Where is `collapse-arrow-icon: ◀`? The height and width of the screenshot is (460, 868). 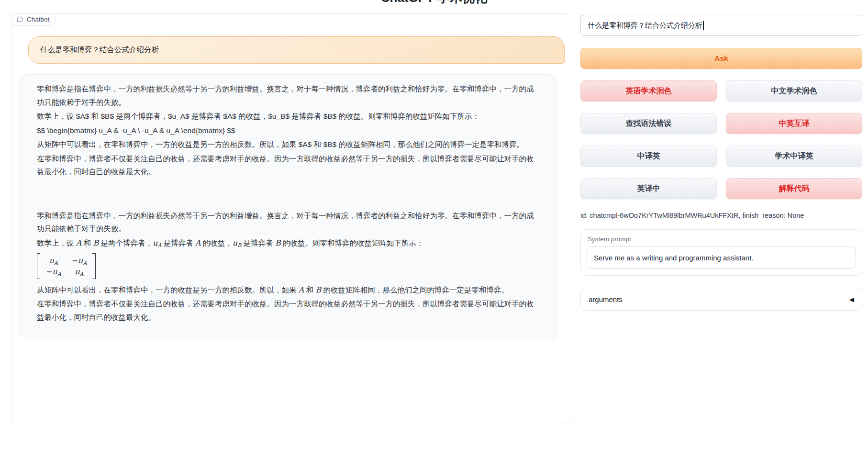
collapse-arrow-icon: ◀ is located at coordinates (852, 300).